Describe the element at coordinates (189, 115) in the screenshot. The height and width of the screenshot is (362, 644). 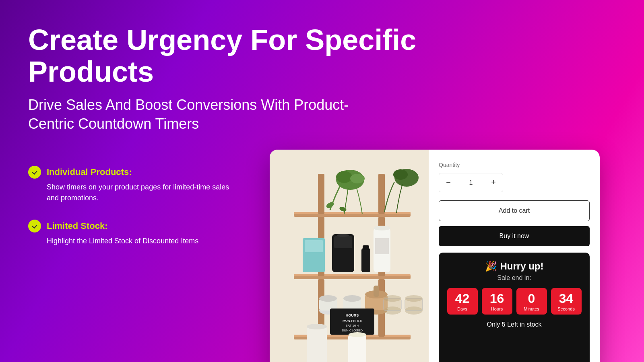
I see `sub-headline: Drive Sales And Boost Conversions With P…` at that location.